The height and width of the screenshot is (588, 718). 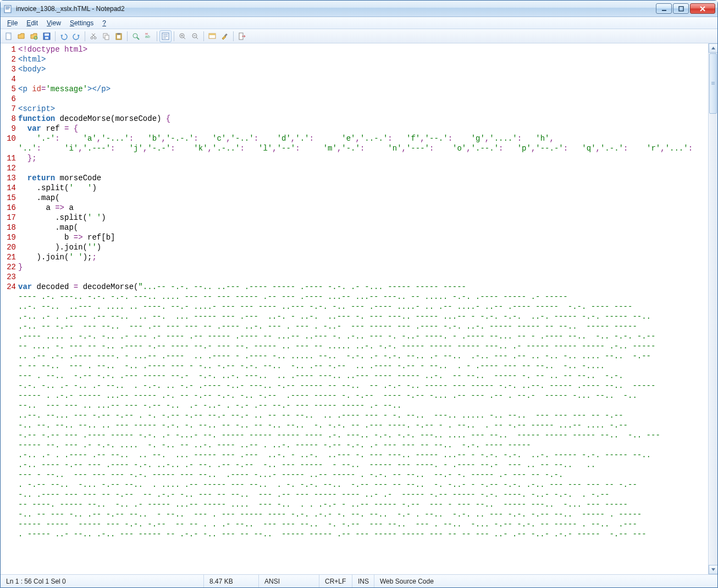 What do you see at coordinates (9, 309) in the screenshot?
I see `line-number-gutter: 123456789101112131415161718192021222324` at bounding box center [9, 309].